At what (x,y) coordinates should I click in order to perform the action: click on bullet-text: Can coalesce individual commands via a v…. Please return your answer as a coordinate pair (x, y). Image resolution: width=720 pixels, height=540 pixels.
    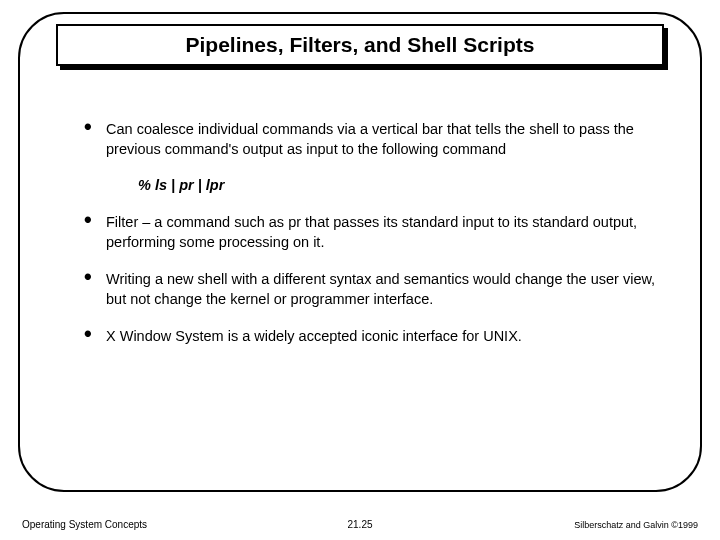
    Looking at the image, I should click on (381, 140).